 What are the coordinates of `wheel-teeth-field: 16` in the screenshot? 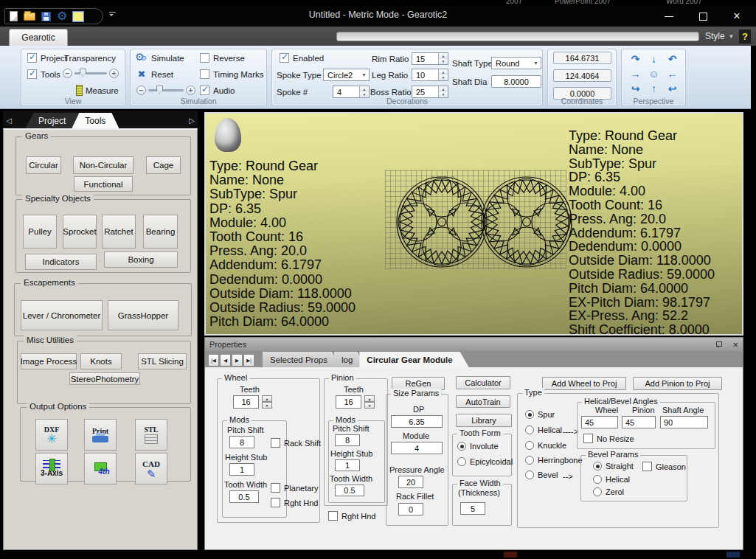 It's located at (246, 402).